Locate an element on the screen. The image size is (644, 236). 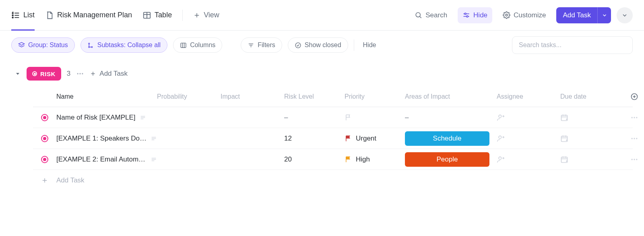
cell-risk-level: 20 is located at coordinates (314, 159).